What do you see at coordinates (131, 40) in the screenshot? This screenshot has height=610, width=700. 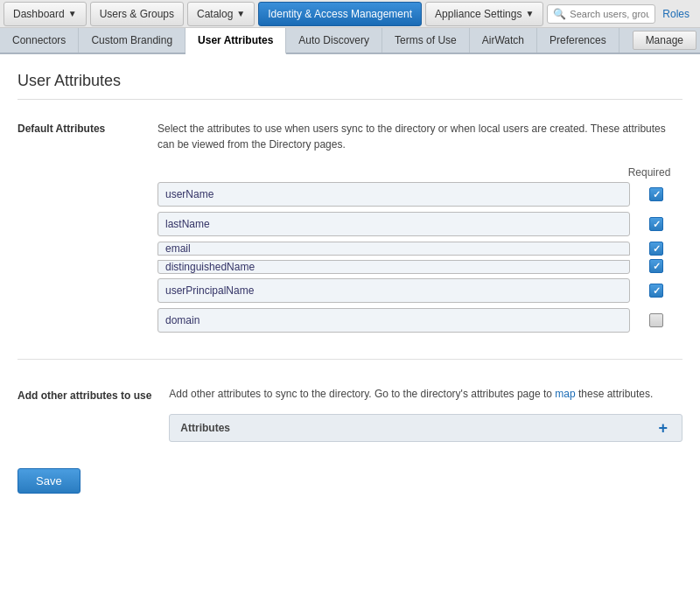 I see `custom-branding-label: Custom Branding` at bounding box center [131, 40].